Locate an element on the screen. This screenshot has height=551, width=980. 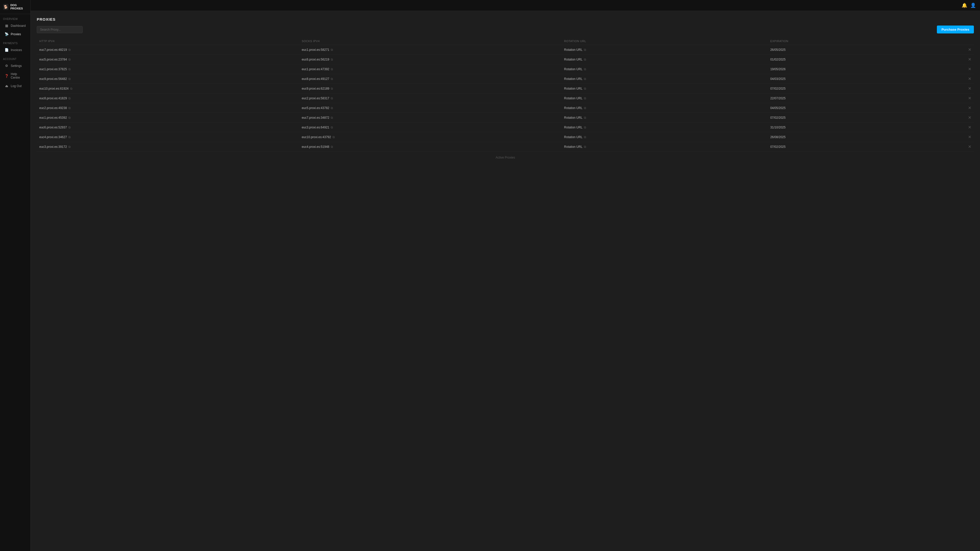
sidebar-label-proxies: Proxies is located at coordinates (16, 34).